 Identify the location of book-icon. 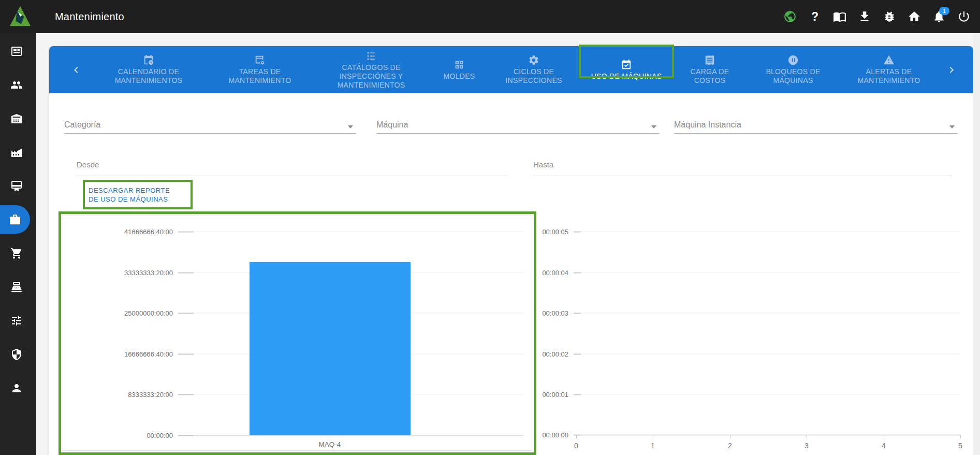
(840, 17).